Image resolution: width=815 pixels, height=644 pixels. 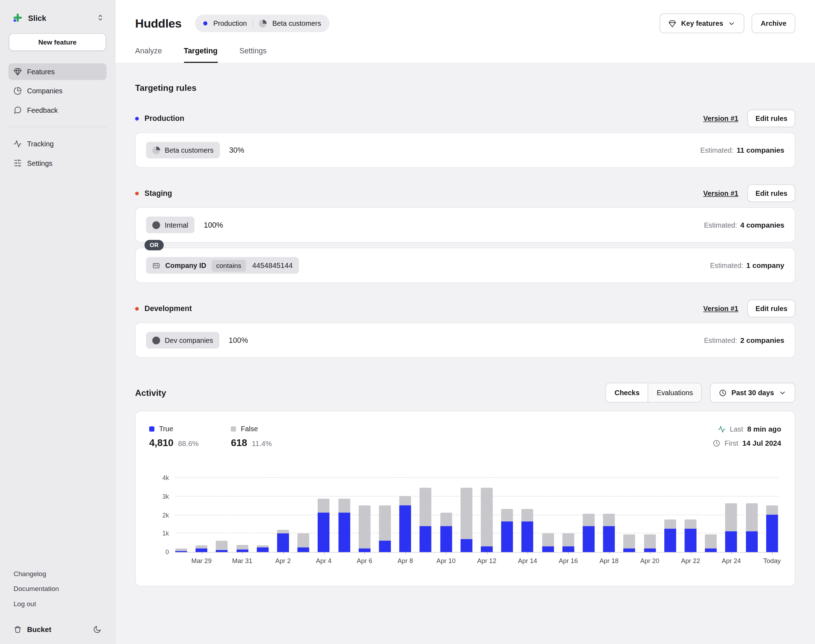 What do you see at coordinates (57, 574) in the screenshot?
I see `changelog-link: Changelog` at bounding box center [57, 574].